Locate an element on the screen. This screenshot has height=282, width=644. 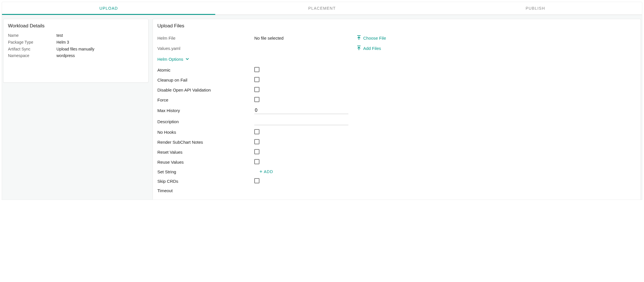
add-label: ADD is located at coordinates (269, 172).